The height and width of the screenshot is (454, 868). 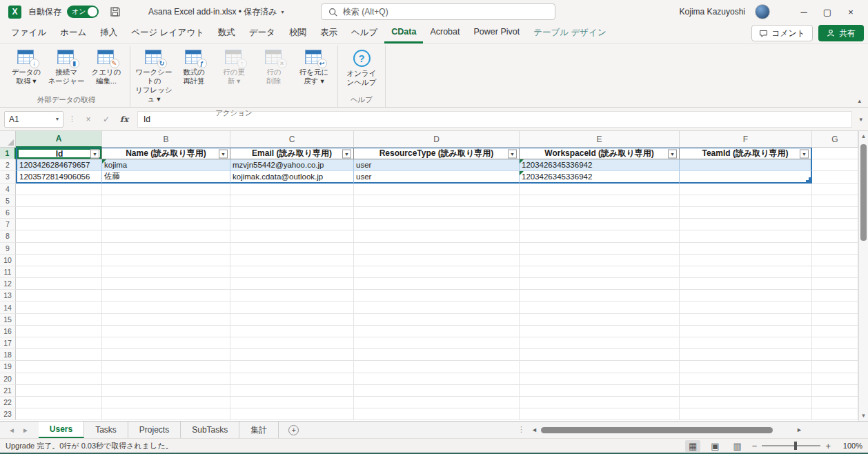 What do you see at coordinates (805, 153) in the screenshot?
I see `filter-dropdown-icon: ▼` at bounding box center [805, 153].